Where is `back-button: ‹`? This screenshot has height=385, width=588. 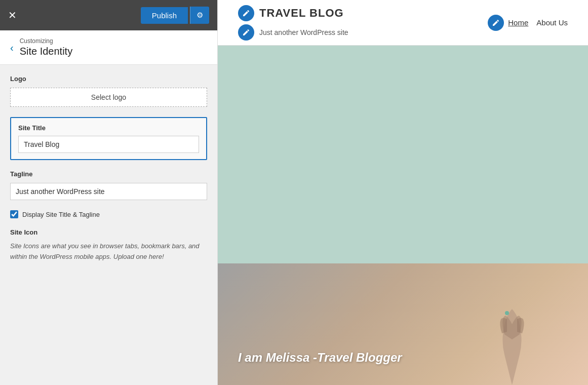 back-button: ‹ is located at coordinates (12, 48).